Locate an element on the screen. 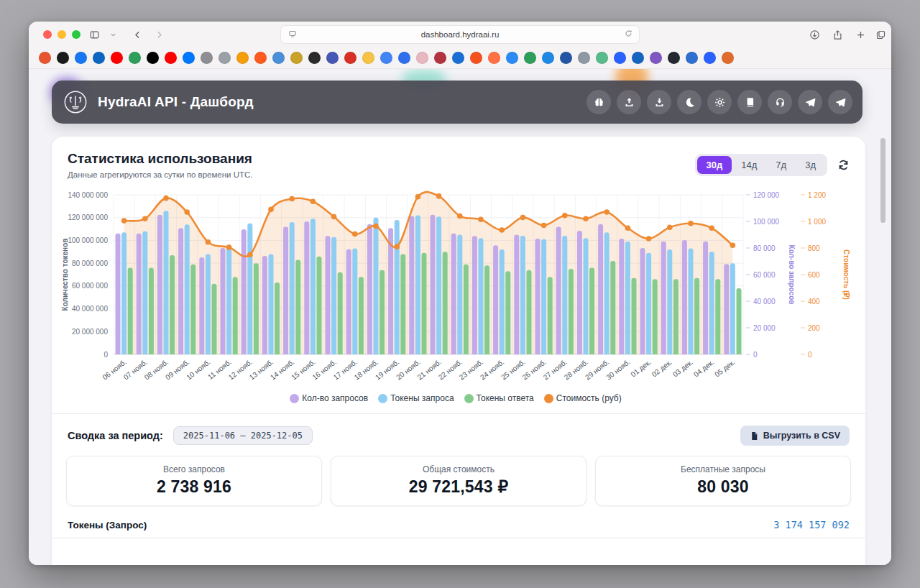  new-tab-icon is located at coordinates (861, 35).